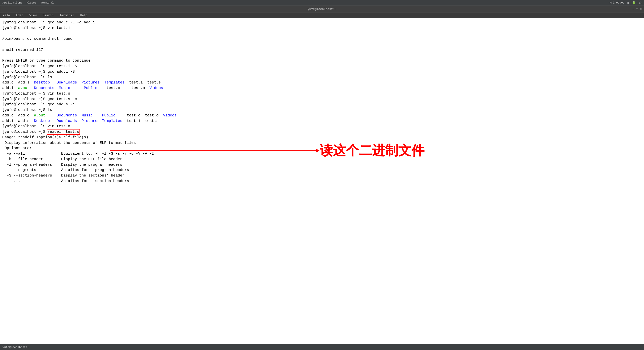  I want to click on minimize-button: −, so click(633, 9).